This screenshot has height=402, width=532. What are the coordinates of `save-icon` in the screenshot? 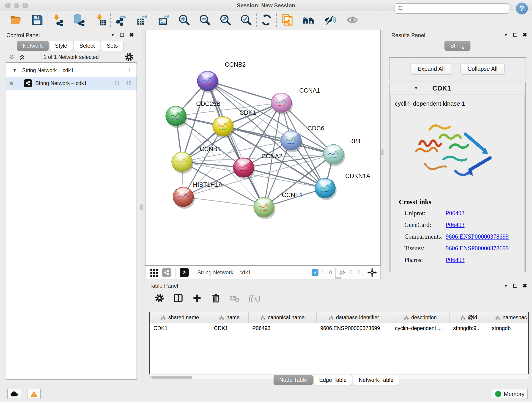 It's located at (37, 20).